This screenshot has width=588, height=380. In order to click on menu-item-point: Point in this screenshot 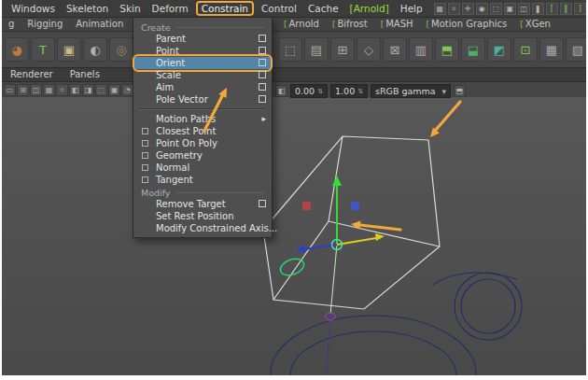, I will do `click(203, 50)`.